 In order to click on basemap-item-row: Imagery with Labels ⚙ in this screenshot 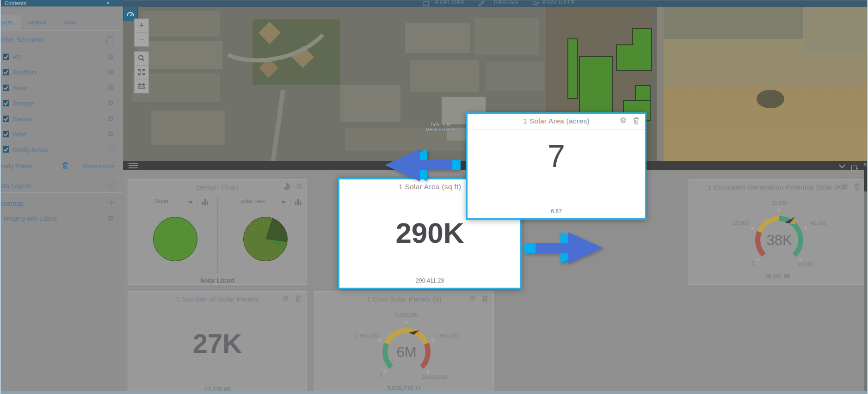, I will do `click(62, 219)`.